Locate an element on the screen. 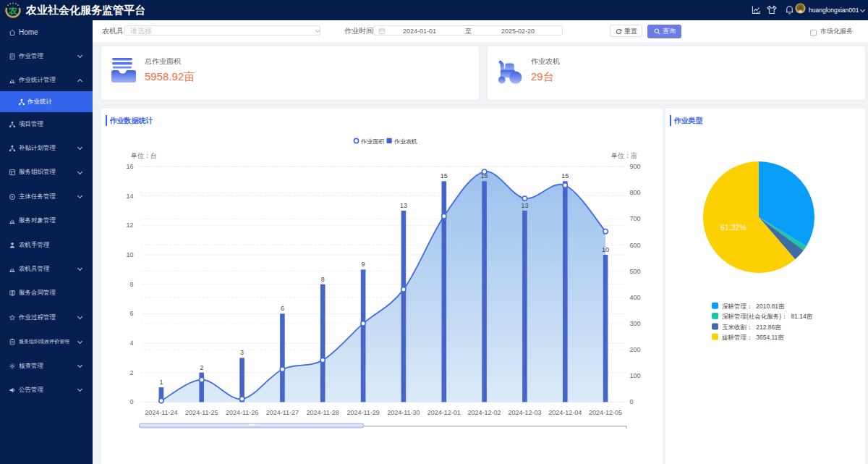 The height and width of the screenshot is (464, 868). svg-text: 1 is located at coordinates (161, 382).